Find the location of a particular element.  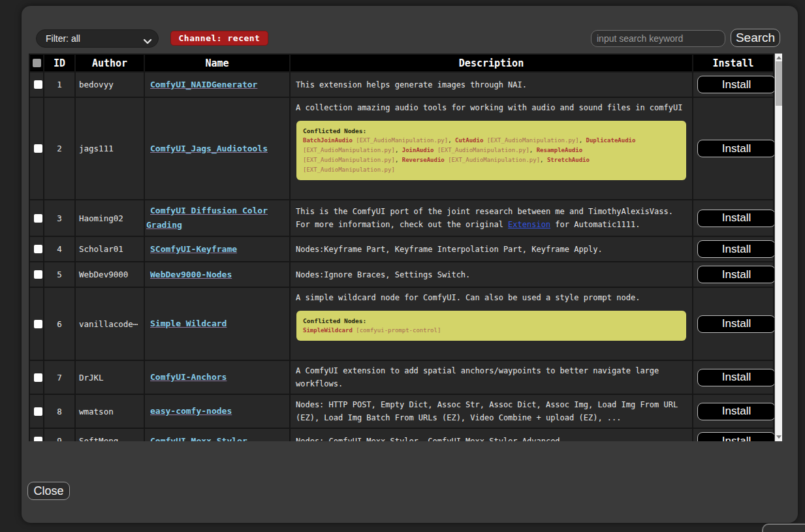

header-install: Install is located at coordinates (733, 63).